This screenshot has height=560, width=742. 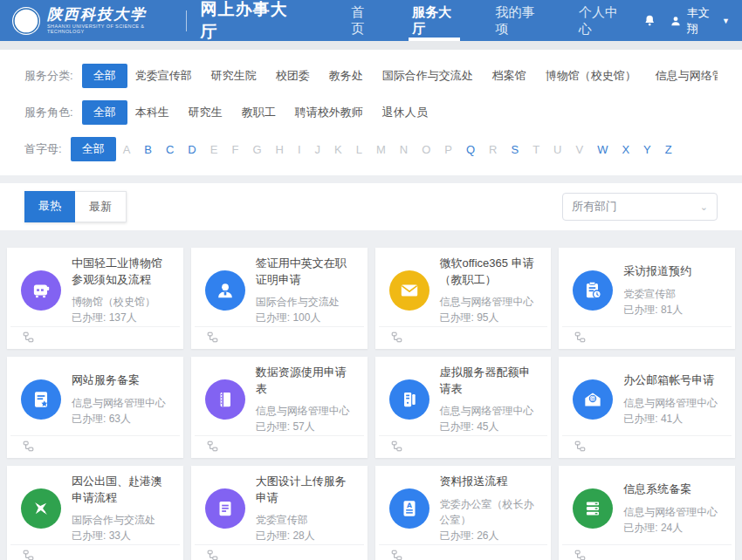 What do you see at coordinates (279, 150) in the screenshot?
I see `initial-letter-H: H` at bounding box center [279, 150].